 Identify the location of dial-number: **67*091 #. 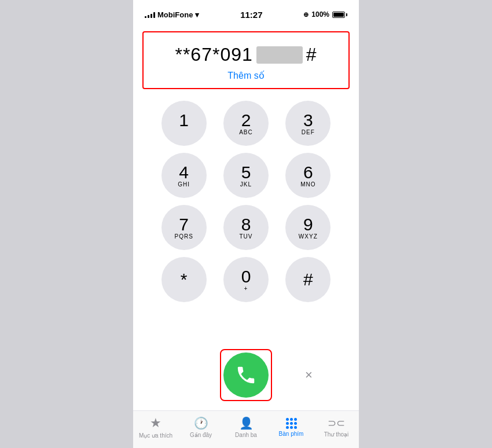
(246, 54).